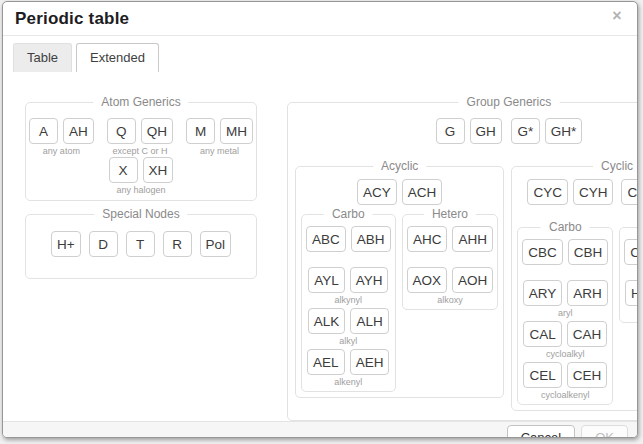 This screenshot has width=643, height=444. I want to click on caption-any-halogen: any halogen, so click(140, 190).